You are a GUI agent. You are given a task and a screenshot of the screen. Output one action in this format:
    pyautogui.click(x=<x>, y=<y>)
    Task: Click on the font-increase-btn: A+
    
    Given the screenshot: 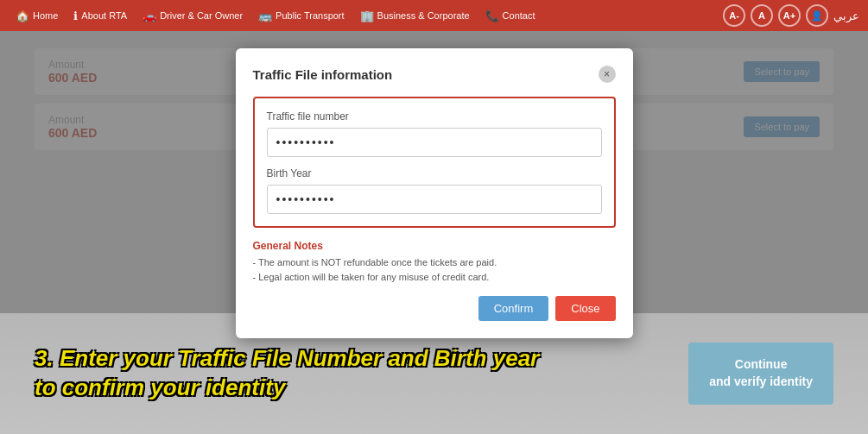 What is the action you would take?
    pyautogui.click(x=789, y=16)
    